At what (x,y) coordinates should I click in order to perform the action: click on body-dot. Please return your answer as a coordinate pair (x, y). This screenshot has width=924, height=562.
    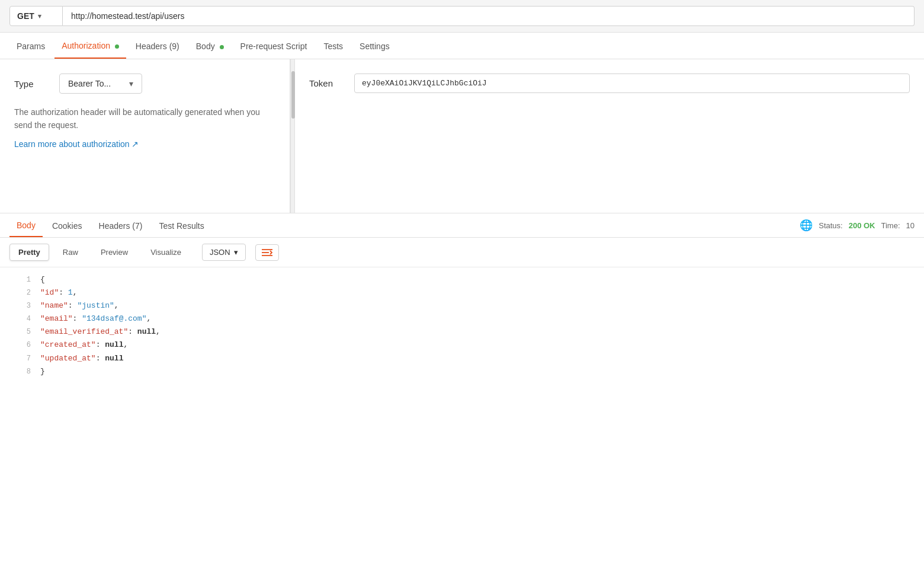
    Looking at the image, I should click on (222, 47).